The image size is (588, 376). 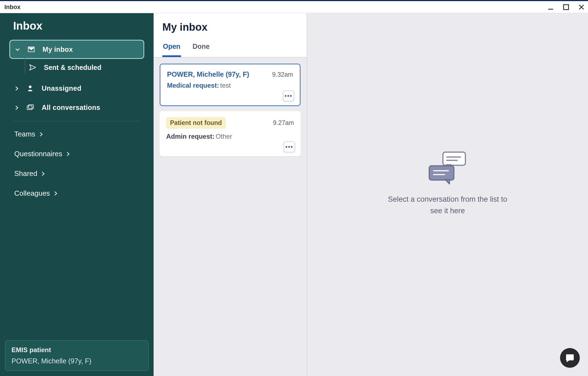 What do you see at coordinates (190, 136) in the screenshot?
I see `card-request-type-label: Admin request:` at bounding box center [190, 136].